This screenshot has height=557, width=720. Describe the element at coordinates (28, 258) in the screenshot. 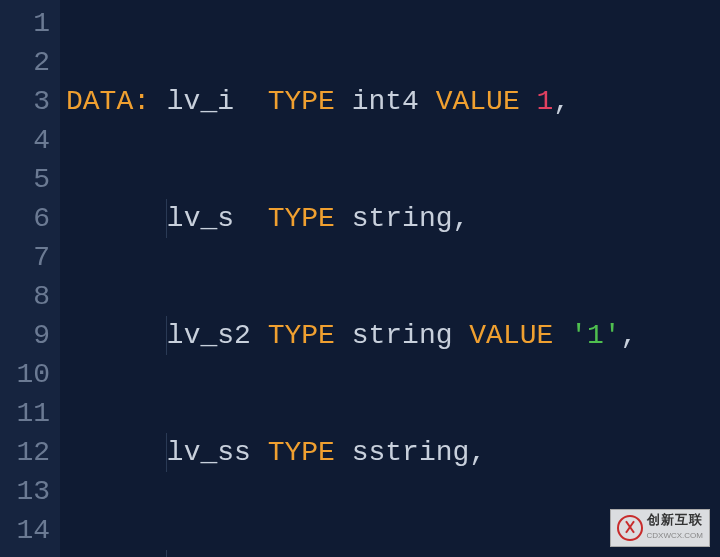

I see `line-number: 7` at that location.